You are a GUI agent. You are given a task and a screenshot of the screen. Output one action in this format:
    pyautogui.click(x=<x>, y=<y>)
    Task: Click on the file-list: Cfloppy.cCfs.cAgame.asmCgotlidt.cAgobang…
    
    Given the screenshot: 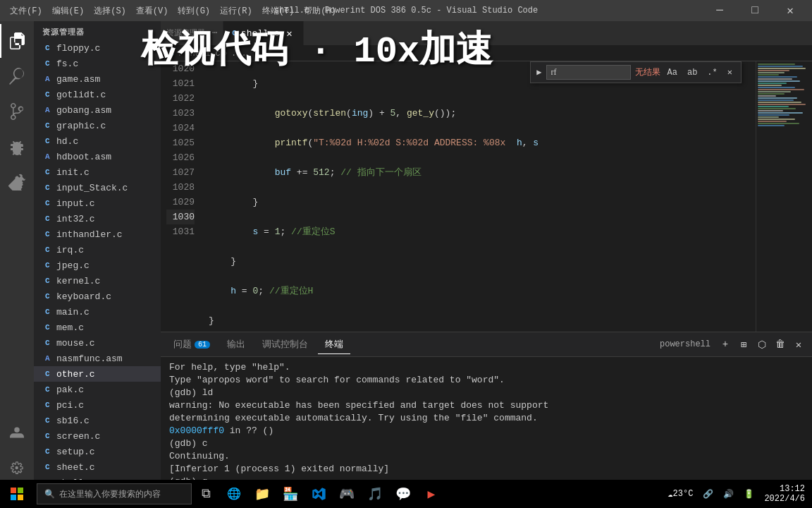 What is the action you would take?
    pyautogui.click(x=97, y=265)
    